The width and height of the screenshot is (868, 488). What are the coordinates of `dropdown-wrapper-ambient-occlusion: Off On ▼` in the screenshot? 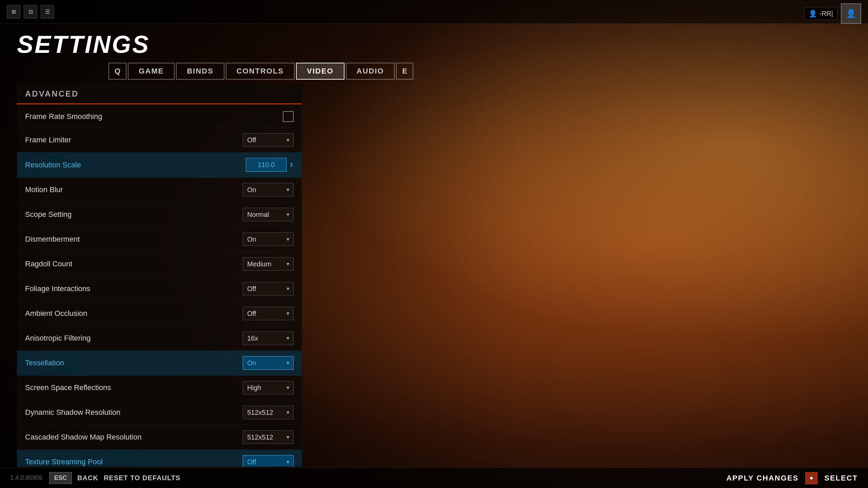 It's located at (268, 313).